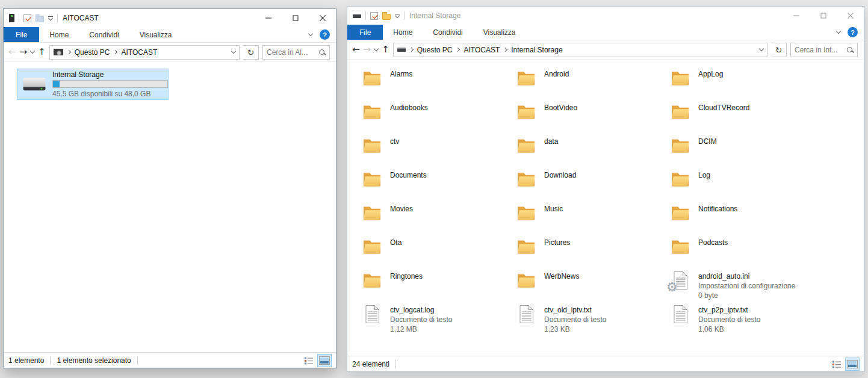 The width and height of the screenshot is (868, 378). I want to click on folder-tile: WerbNews, so click(592, 286).